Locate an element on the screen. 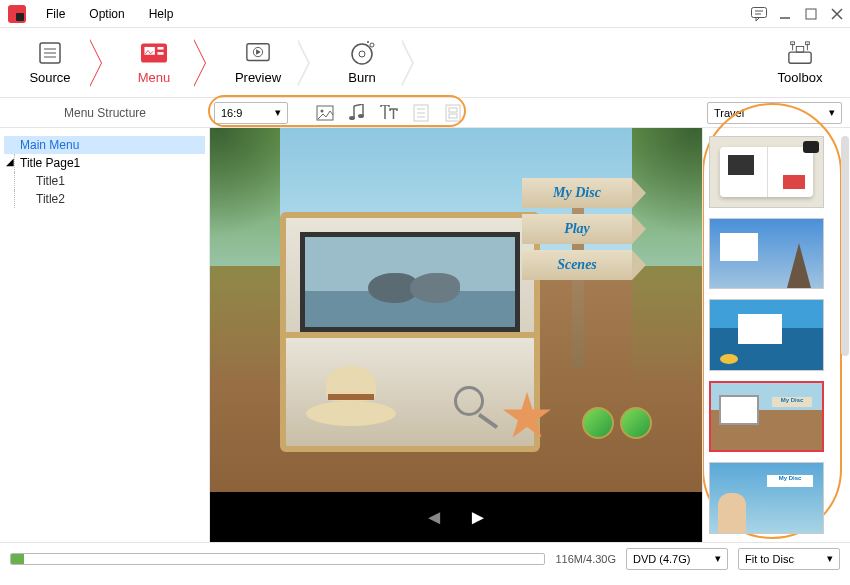 This screenshot has height=585, width=850. step-menu: Menu is located at coordinates (154, 62).